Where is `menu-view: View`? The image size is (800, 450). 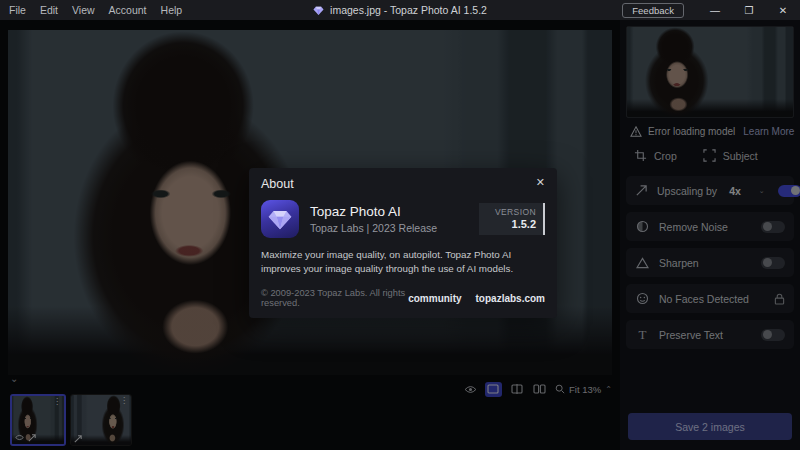 menu-view: View is located at coordinates (84, 10).